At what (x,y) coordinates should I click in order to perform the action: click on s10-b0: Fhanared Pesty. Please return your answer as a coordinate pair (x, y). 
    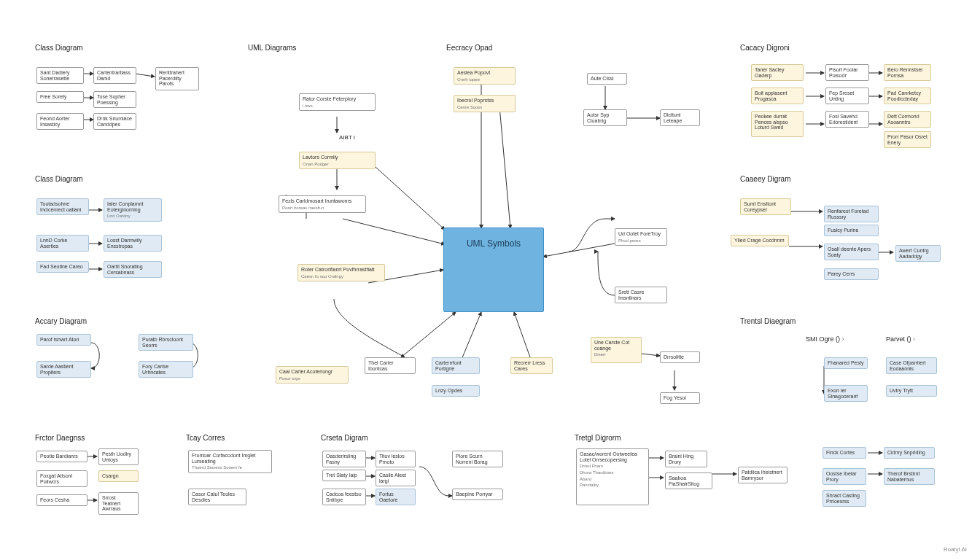
    Looking at the image, I should click on (846, 363).